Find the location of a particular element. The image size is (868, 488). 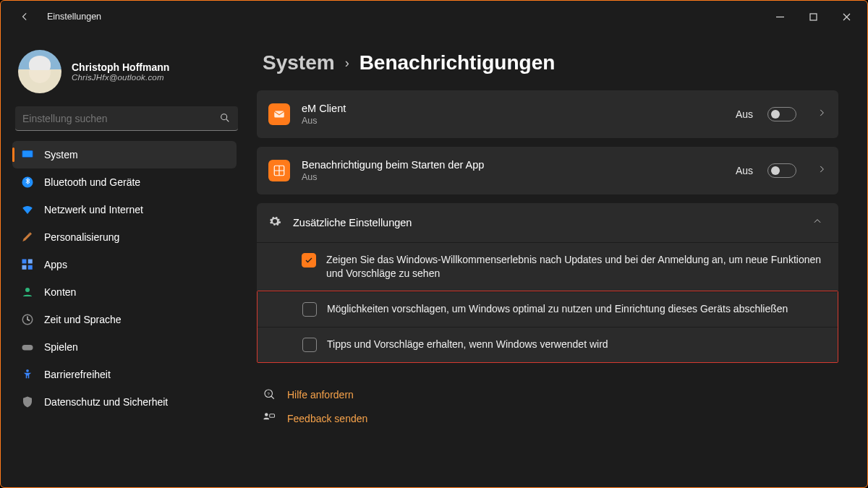

send-feedback-link: Feedback senden is located at coordinates (550, 419).